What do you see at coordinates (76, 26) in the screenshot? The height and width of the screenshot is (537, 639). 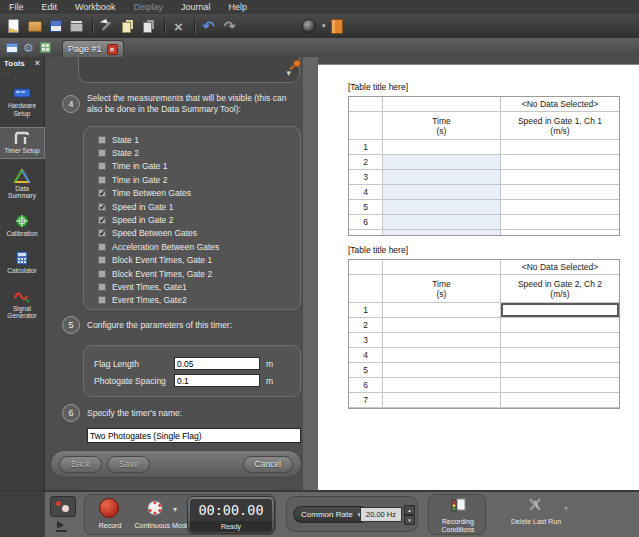 I see `print-icon` at bounding box center [76, 26].